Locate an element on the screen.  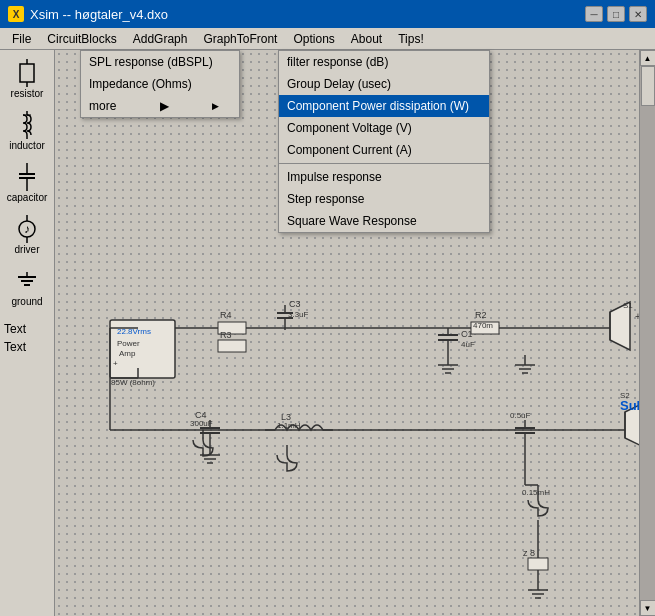
svg-text: Amp is located at coordinates (128, 354).